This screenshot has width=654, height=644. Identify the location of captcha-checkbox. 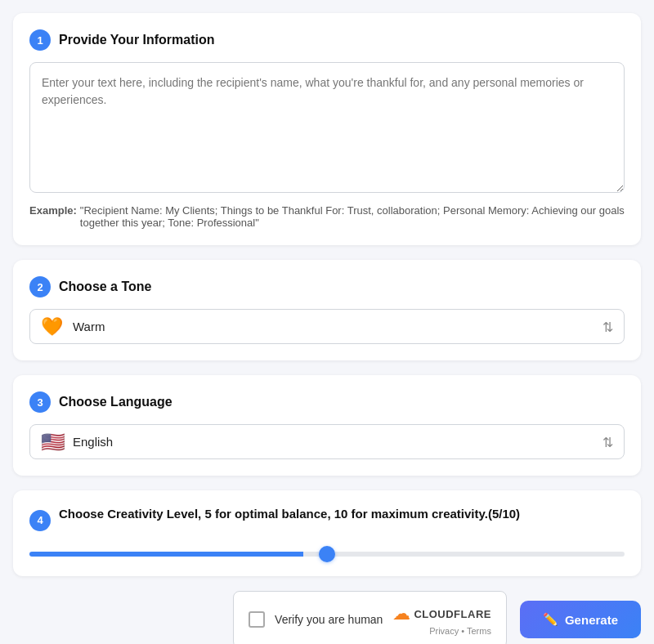
(257, 619).